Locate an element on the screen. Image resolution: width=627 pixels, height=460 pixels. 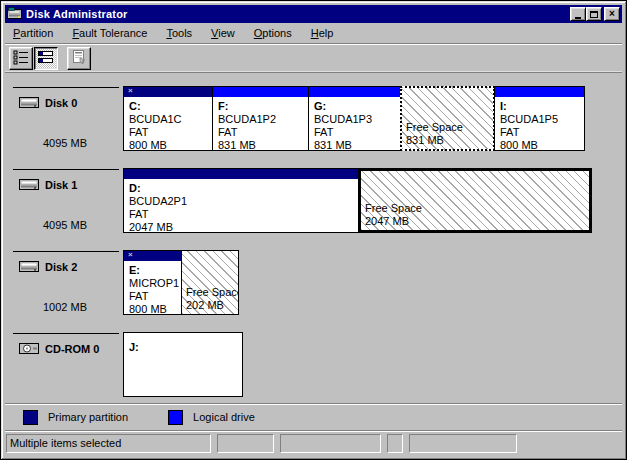
free-space-text: Free Space831 MB is located at coordinates (434, 134).